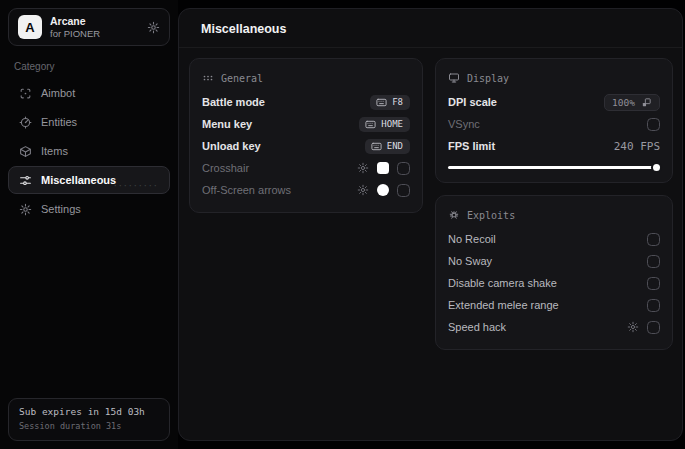 This screenshot has width=685, height=449. I want to click on checkbox-no-recoil, so click(654, 240).